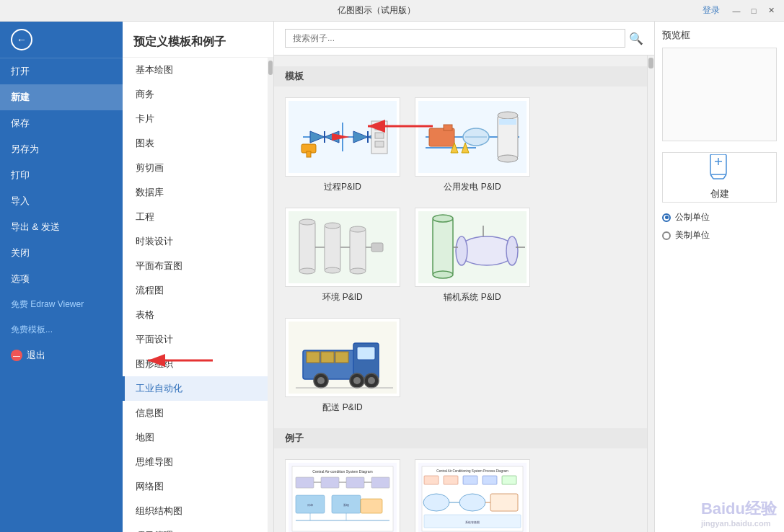 This screenshot has width=784, height=532. I want to click on category-fashion: 时装设计, so click(195, 241).